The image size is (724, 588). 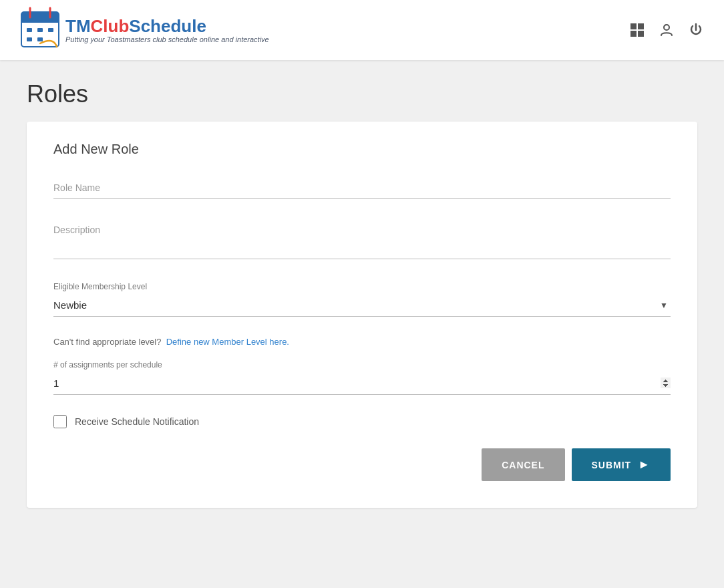 What do you see at coordinates (362, 299) in the screenshot?
I see `membership-level-field: Eligible Membership Level Newbie Member …` at bounding box center [362, 299].